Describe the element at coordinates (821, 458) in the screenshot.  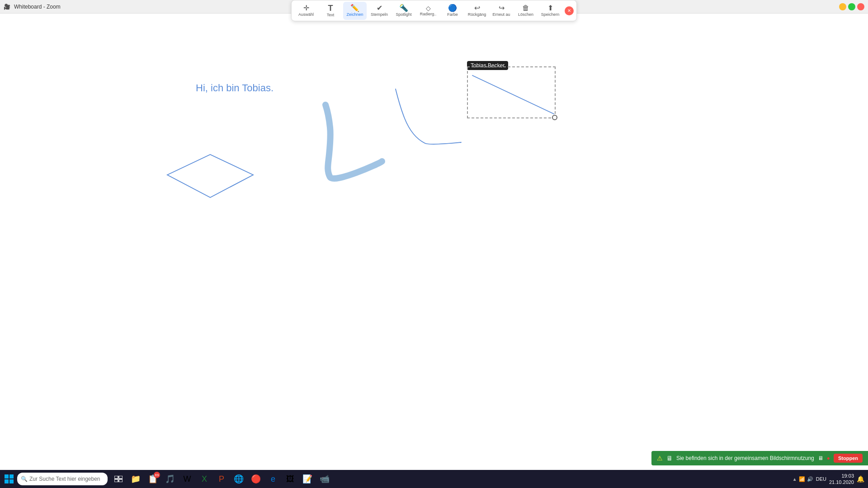
I see `monitor-icon: 🖥` at that location.